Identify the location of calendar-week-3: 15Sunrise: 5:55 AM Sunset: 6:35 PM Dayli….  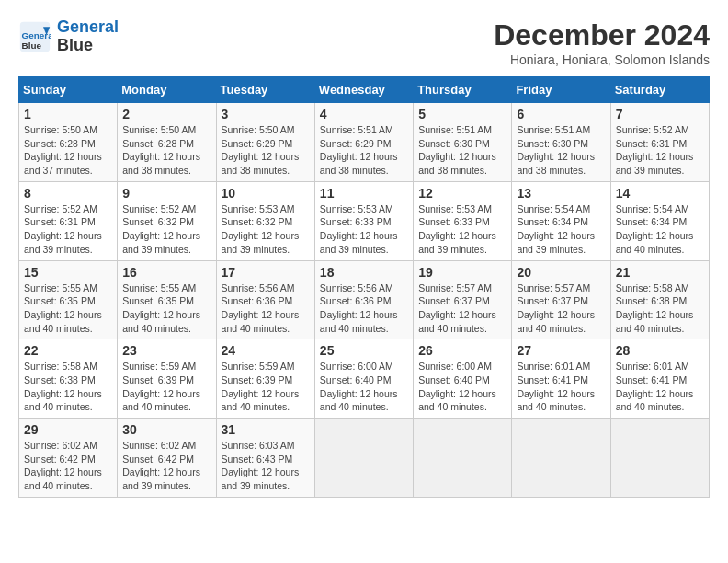
(364, 300).